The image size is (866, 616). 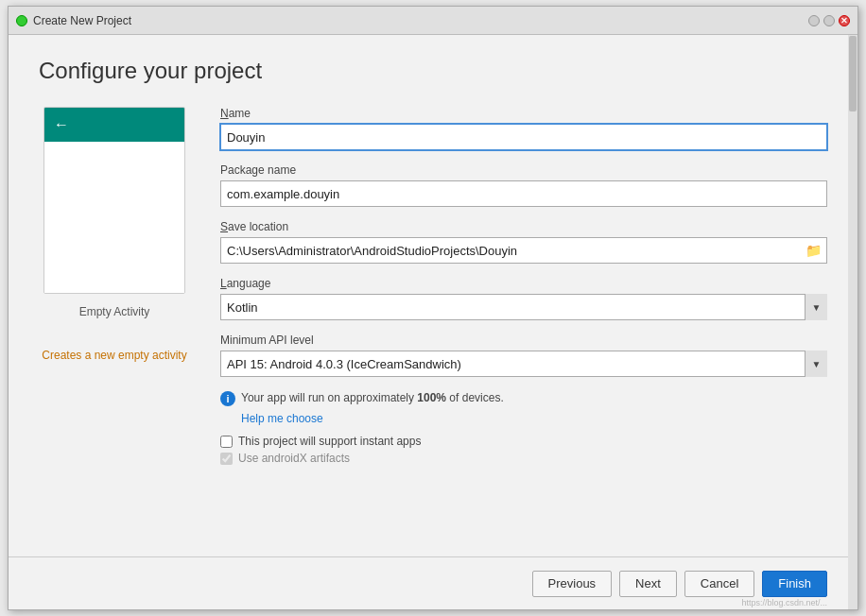 What do you see at coordinates (114, 217) in the screenshot?
I see `preview-body` at bounding box center [114, 217].